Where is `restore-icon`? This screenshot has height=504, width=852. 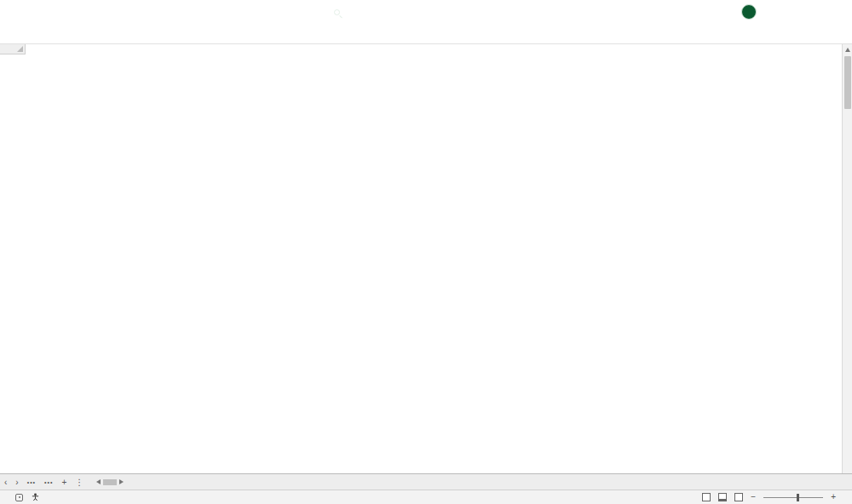
restore-icon is located at coordinates (811, 12).